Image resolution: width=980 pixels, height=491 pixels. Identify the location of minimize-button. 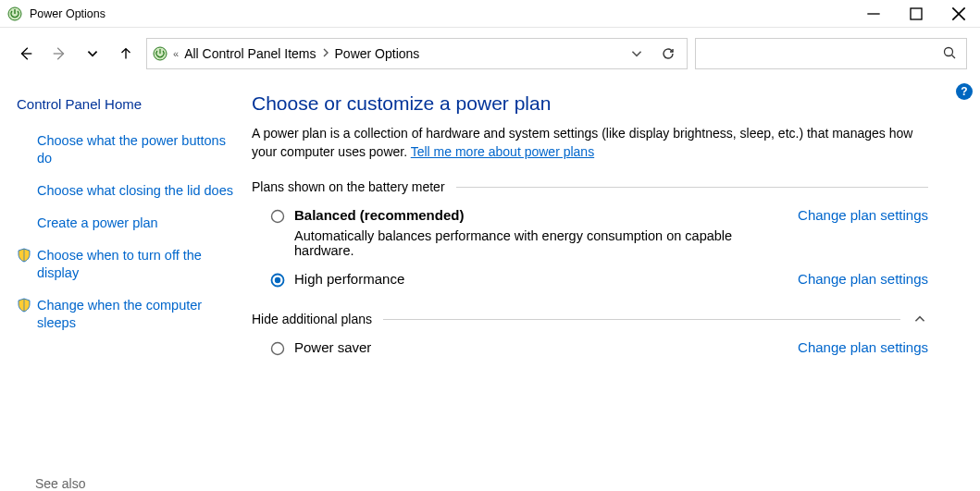
(874, 14).